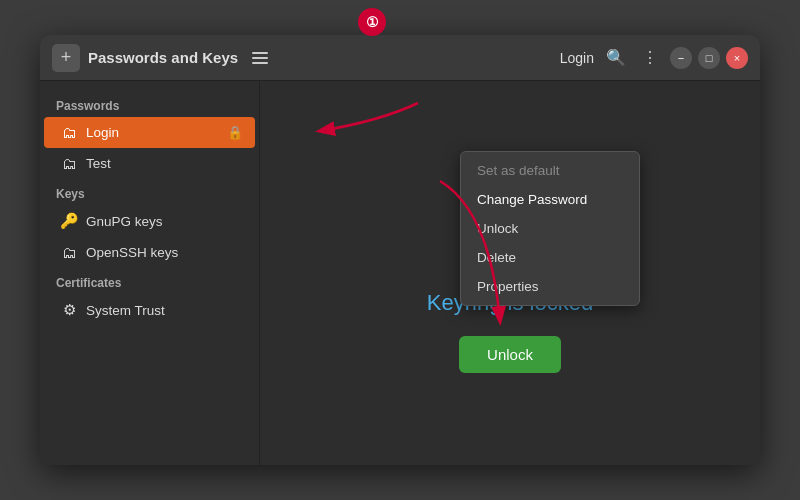  I want to click on annotation-1: ①, so click(372, 36).